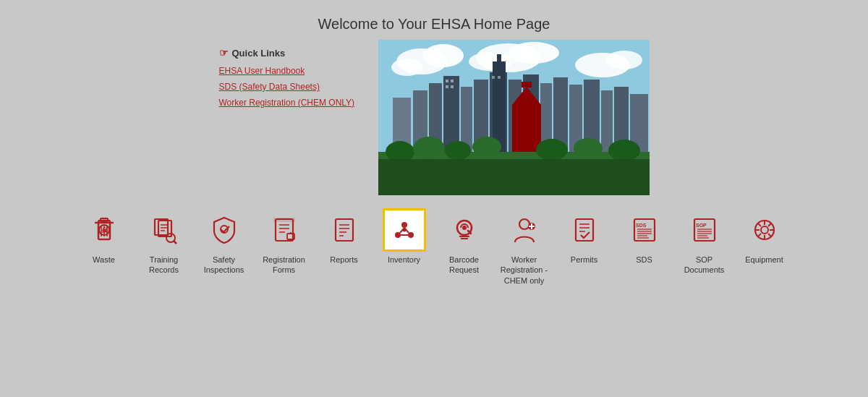 Image resolution: width=868 pixels, height=397 pixels. Describe the element at coordinates (764, 236) in the screenshot. I see `icon-item-equipment: Equipment` at that location.